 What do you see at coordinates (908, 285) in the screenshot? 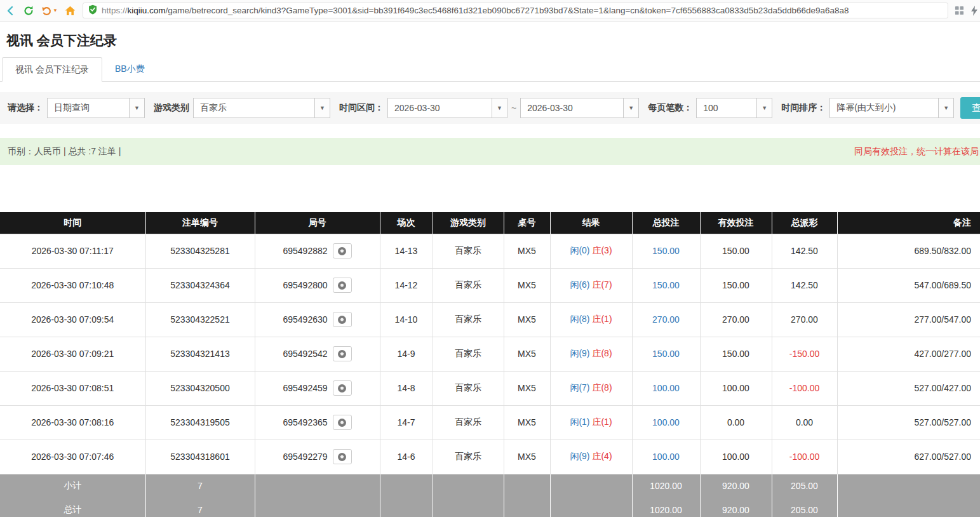
I see `cell-note: 547.00/689.50` at bounding box center [908, 285].